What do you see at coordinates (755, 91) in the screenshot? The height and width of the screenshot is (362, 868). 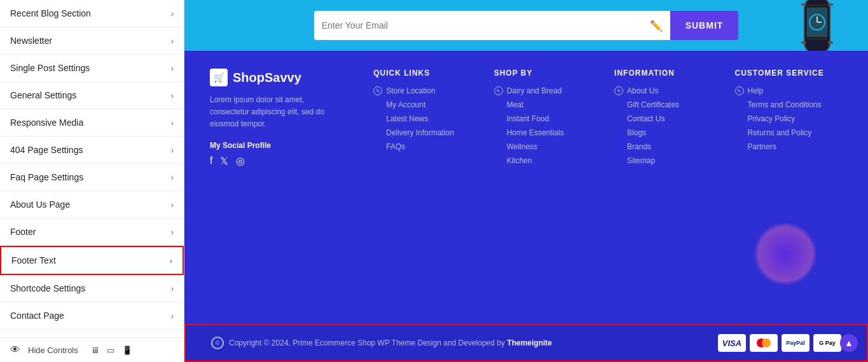 I see `col-item-label: Help` at bounding box center [755, 91].